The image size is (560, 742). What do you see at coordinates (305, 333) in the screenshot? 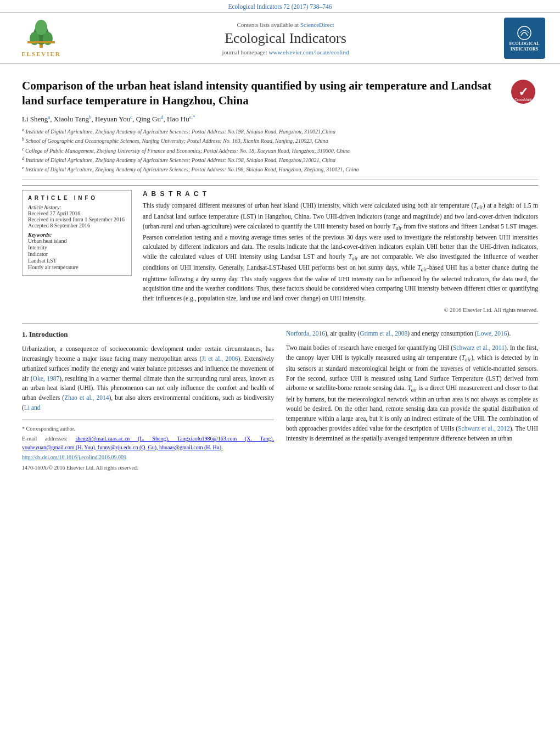
I see `norforda-link: Norforda, 2016` at bounding box center [305, 333].